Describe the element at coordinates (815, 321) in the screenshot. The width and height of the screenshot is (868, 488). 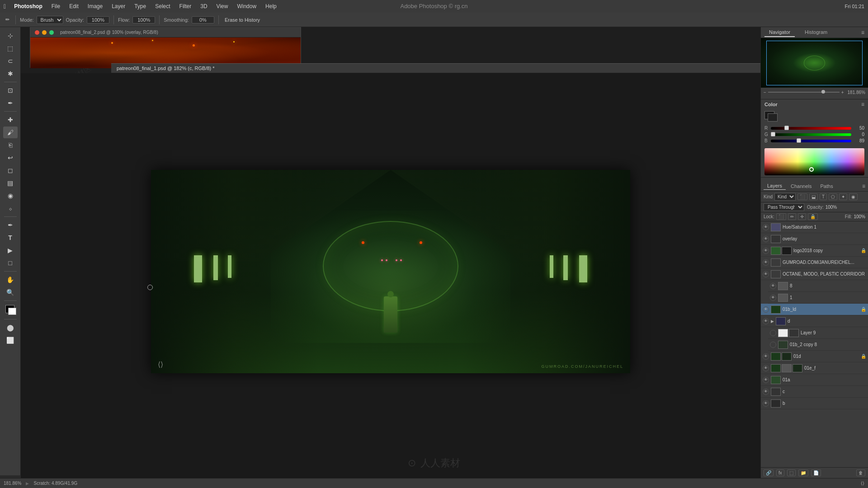
I see `layer-item-group: 👁 ▶ d` at that location.